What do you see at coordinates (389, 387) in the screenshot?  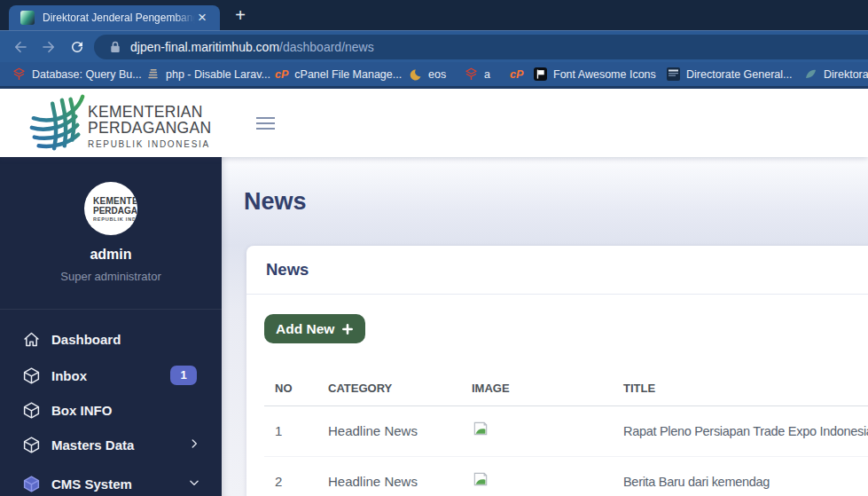 I see `col-header-category: CATEGORY` at bounding box center [389, 387].